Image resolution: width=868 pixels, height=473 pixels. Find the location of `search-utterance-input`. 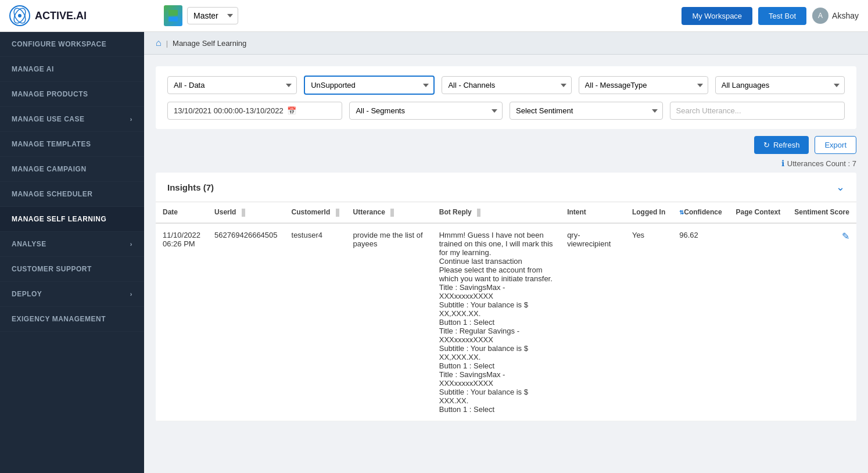

search-utterance-input is located at coordinates (758, 110).